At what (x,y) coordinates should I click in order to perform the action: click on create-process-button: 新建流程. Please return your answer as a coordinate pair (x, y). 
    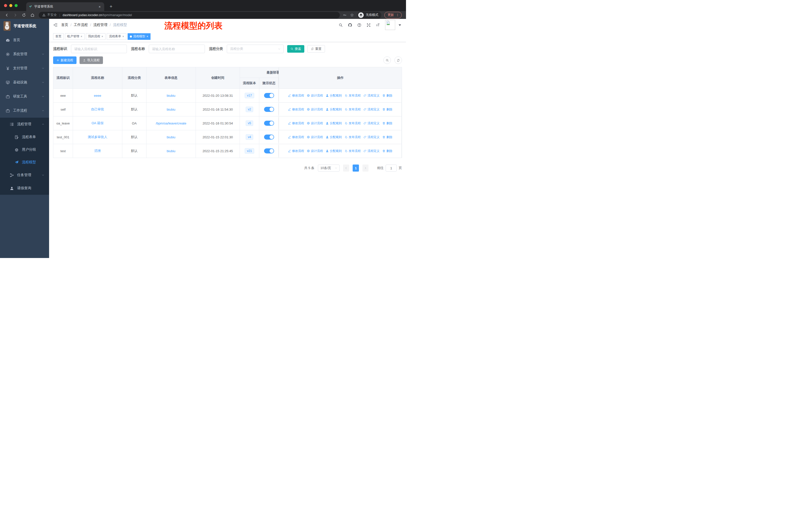
    Looking at the image, I should click on (65, 60).